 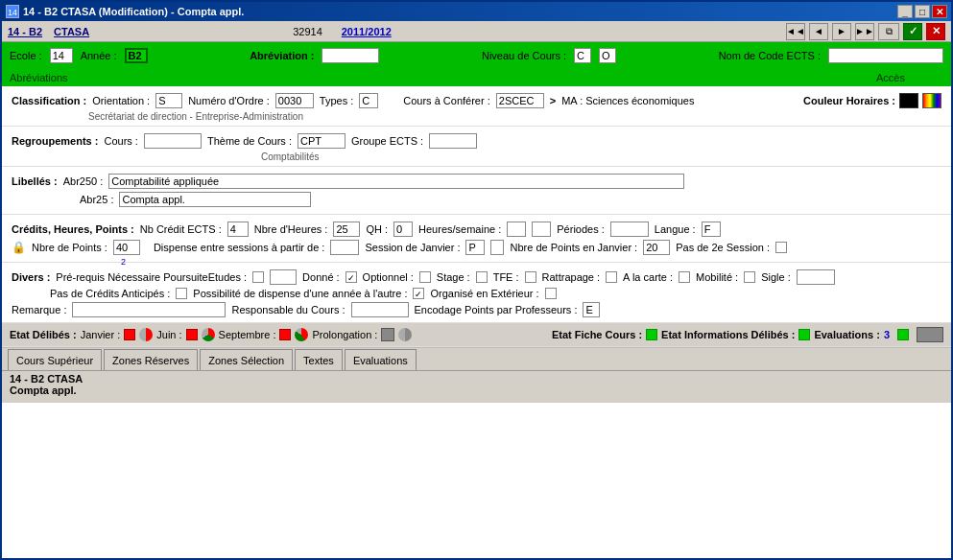 What do you see at coordinates (551, 293) in the screenshot?
I see `organise-checkbox` at bounding box center [551, 293].